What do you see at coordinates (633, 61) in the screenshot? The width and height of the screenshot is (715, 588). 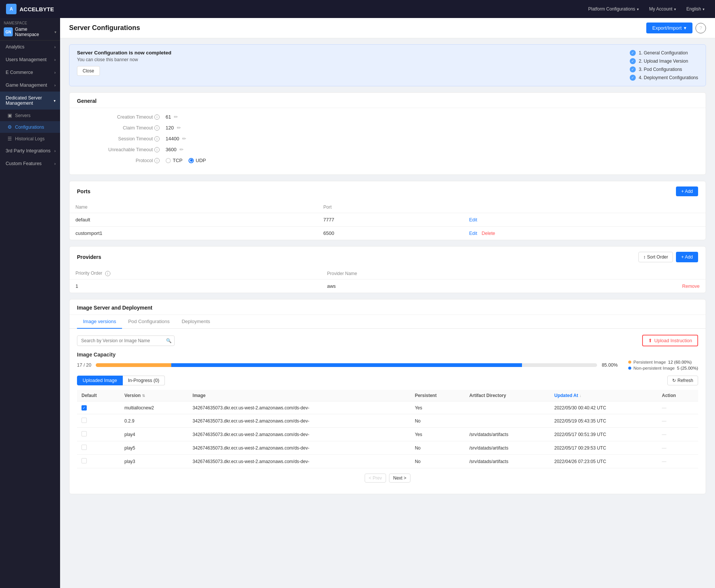 I see `step-check-icon: ✓` at bounding box center [633, 61].